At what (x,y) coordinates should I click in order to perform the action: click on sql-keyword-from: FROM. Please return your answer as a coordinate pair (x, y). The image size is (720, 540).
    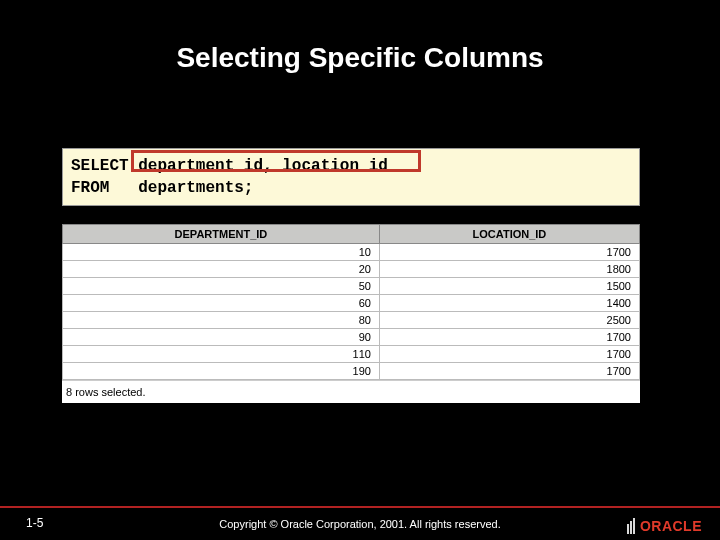
    Looking at the image, I should click on (104, 188).